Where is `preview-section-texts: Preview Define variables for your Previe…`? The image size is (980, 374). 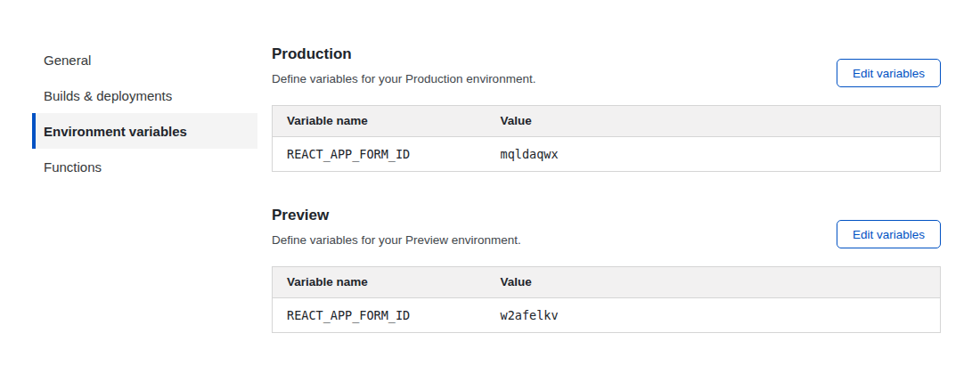 preview-section-texts: Preview Define variables for your Previe… is located at coordinates (396, 227).